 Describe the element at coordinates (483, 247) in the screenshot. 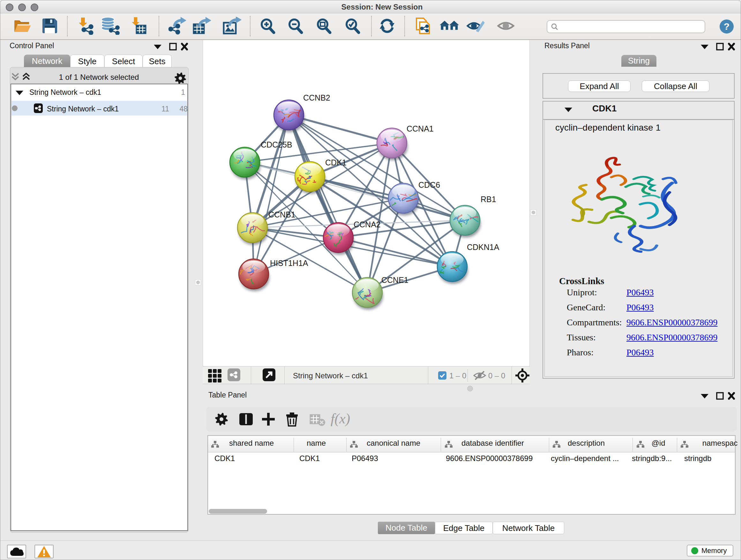

I see `svg-text: CDKN1A` at that location.